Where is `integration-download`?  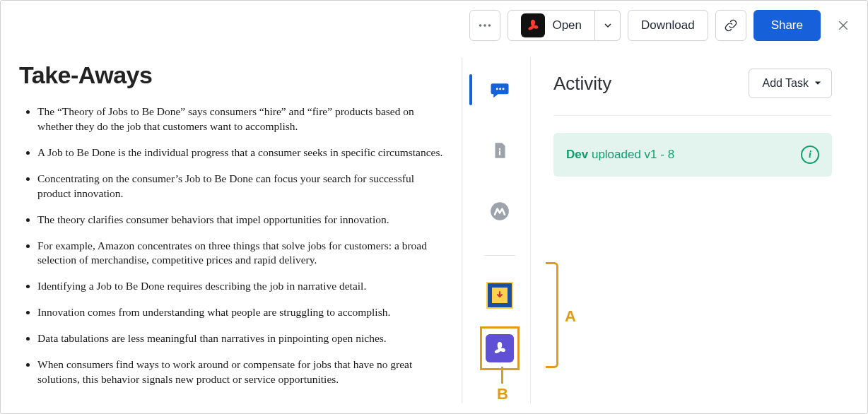 integration-download is located at coordinates (500, 295).